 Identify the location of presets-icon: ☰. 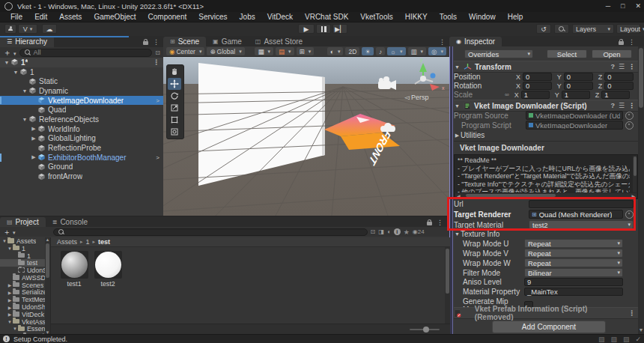
(622, 67).